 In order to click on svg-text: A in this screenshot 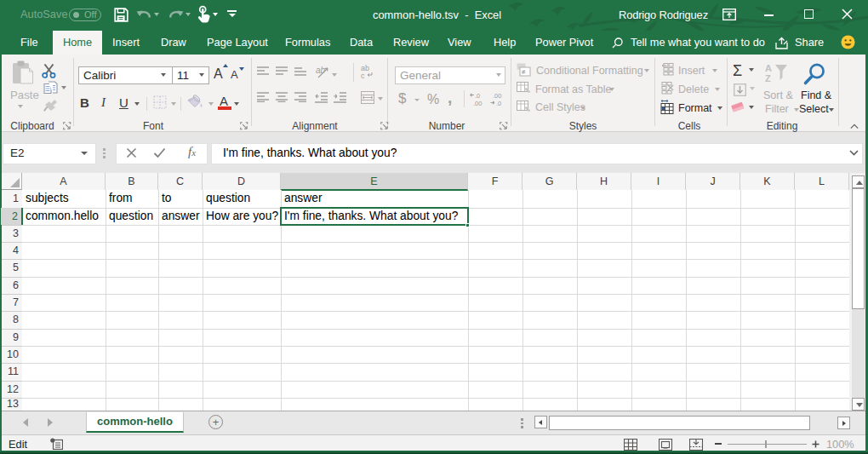, I will do `click(768, 68)`.